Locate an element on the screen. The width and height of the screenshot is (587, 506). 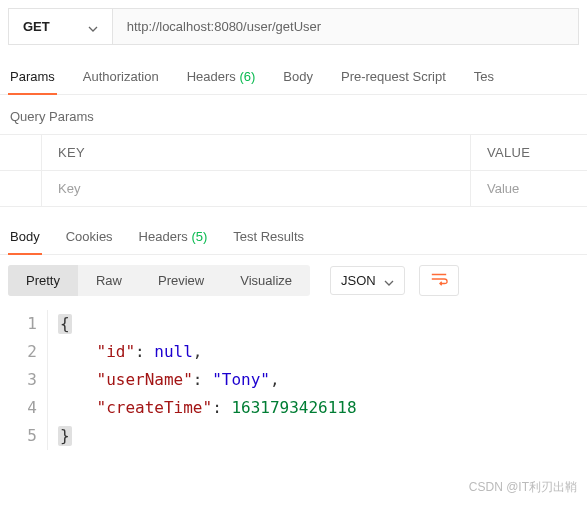
response-headers-count-badge: (5) is located at coordinates (199, 236).